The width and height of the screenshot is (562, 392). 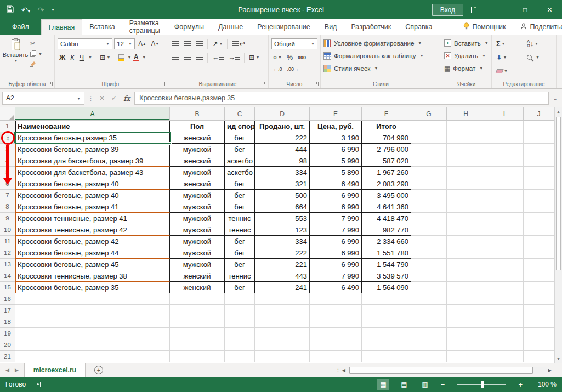 What do you see at coordinates (525, 10) in the screenshot?
I see `maximize-button: □` at bounding box center [525, 10].